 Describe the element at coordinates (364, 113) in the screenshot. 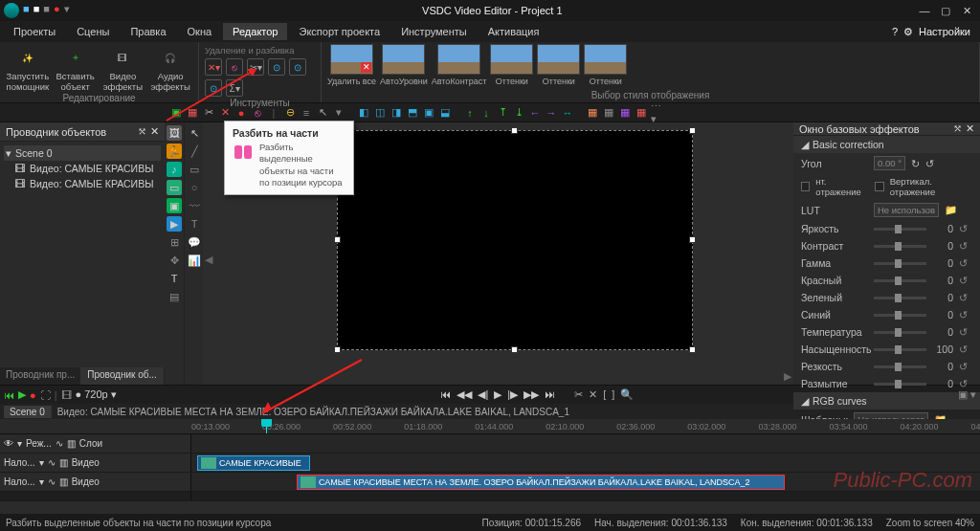

I see `tb-align-l: ◧` at that location.